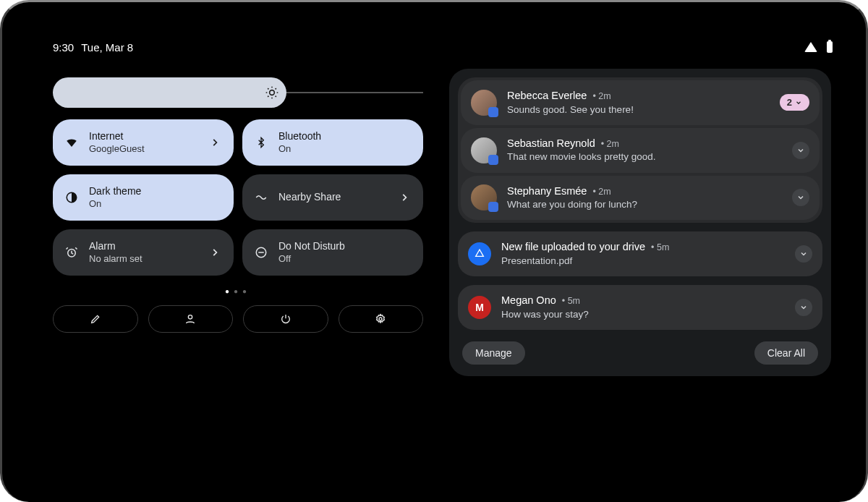 The image size is (868, 502). I want to click on nearby-share-icon, so click(261, 197).